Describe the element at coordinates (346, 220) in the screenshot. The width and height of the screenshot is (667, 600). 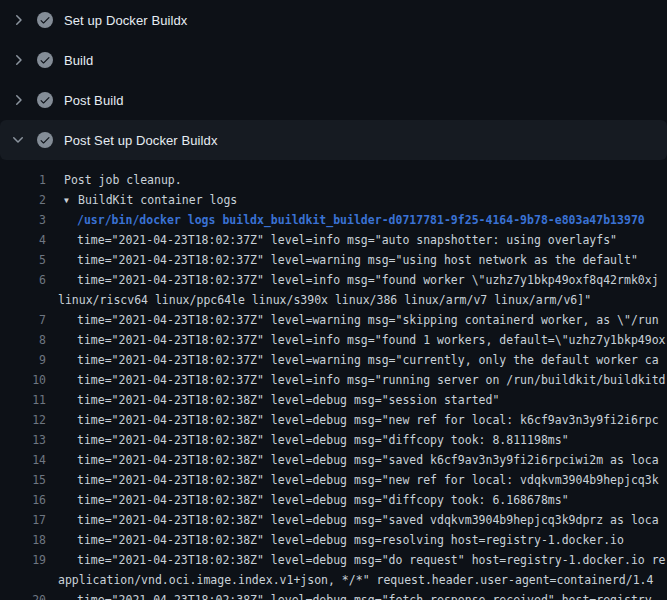
I see `log-command-text: /usr/bin/docker logs buildx_buildkit_bui…` at that location.